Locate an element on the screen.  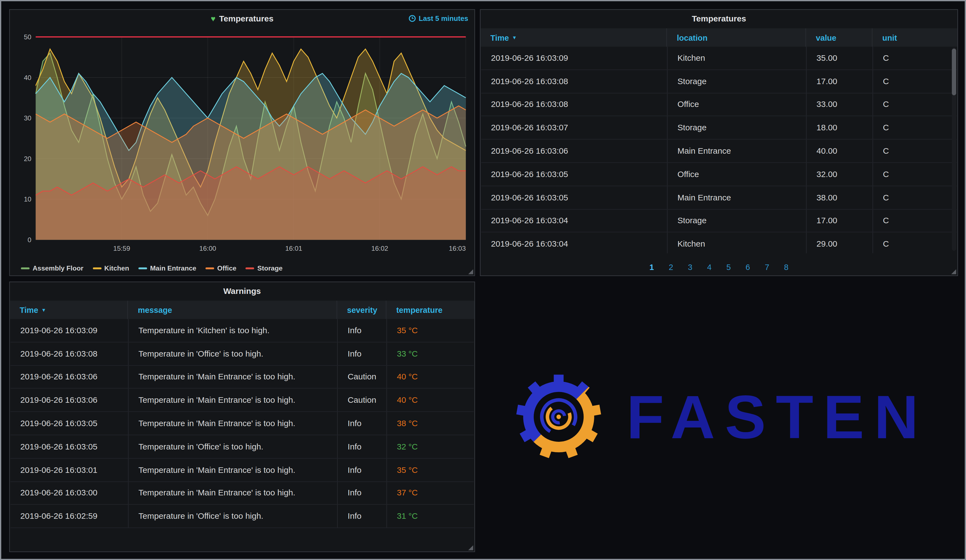
table-cell: 18.00 is located at coordinates (840, 128).